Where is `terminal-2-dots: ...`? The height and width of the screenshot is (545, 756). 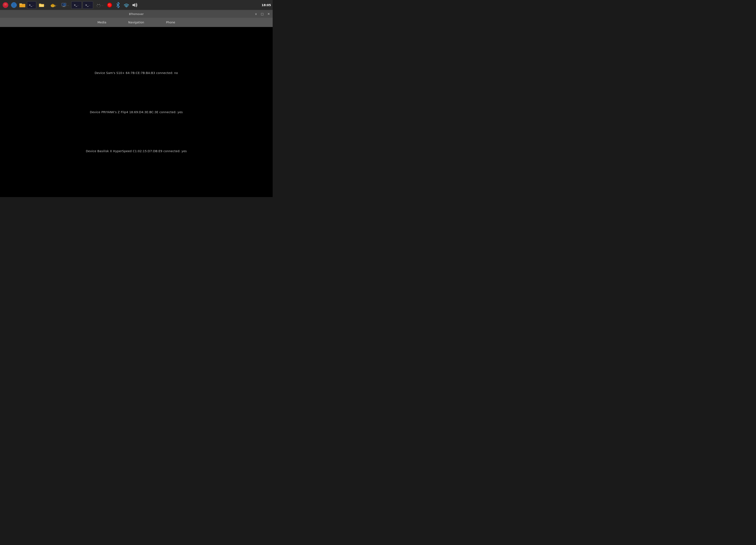 terminal-2-dots: ... is located at coordinates (78, 5).